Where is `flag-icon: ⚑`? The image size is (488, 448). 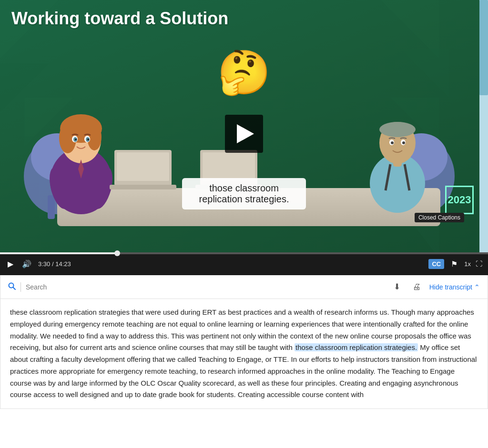
flag-icon: ⚑ is located at coordinates (454, 264).